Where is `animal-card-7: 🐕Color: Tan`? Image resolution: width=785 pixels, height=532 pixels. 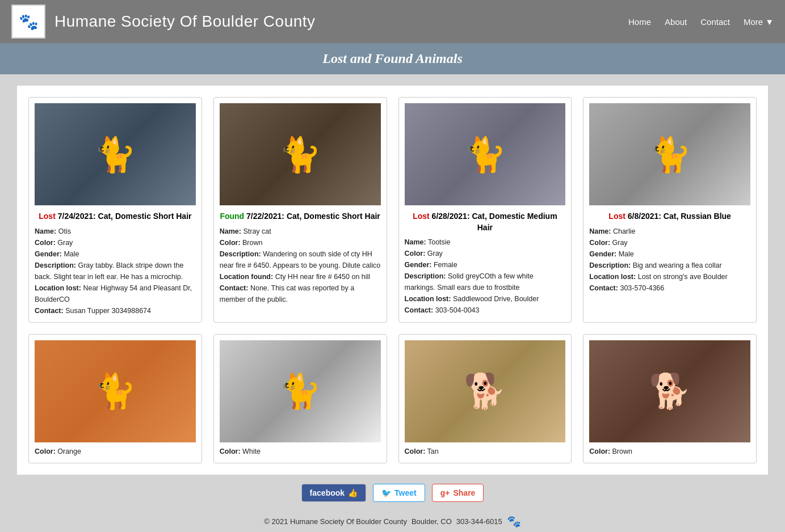
animal-card-7: 🐕Color: Tan is located at coordinates (485, 399).